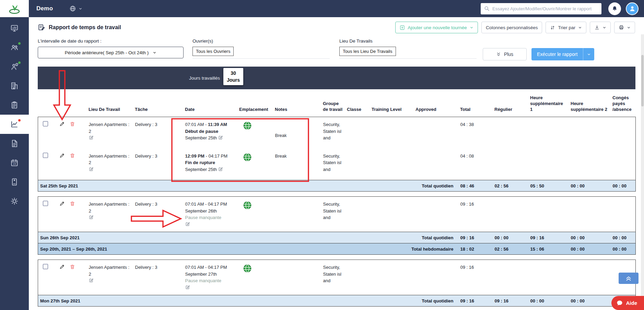 The image size is (644, 310). What do you see at coordinates (408, 53) in the screenshot?
I see `workplaces-input: Tous les Lieu De Travails` at bounding box center [408, 53].